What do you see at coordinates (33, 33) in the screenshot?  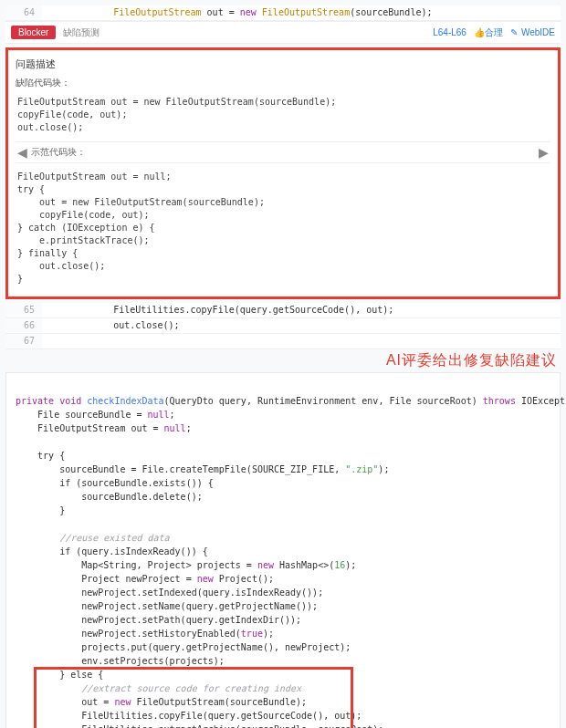 I see `severity-badge: Blocker` at bounding box center [33, 33].